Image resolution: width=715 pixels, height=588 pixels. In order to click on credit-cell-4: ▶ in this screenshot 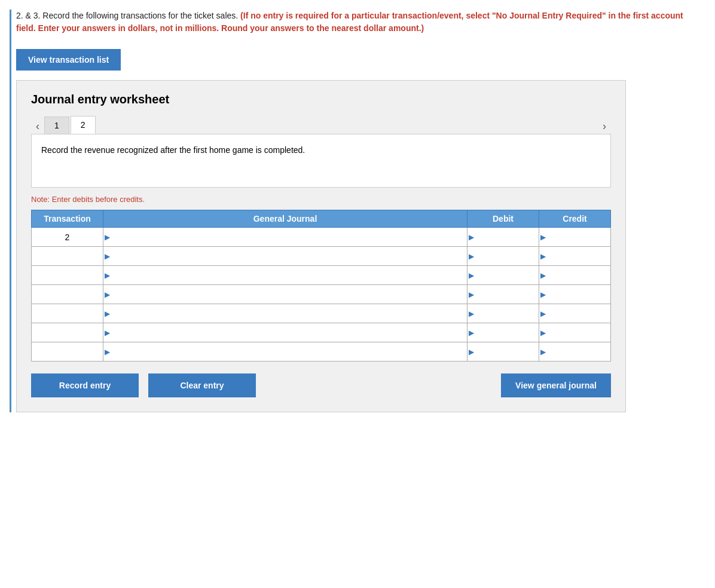, I will do `click(575, 295)`.